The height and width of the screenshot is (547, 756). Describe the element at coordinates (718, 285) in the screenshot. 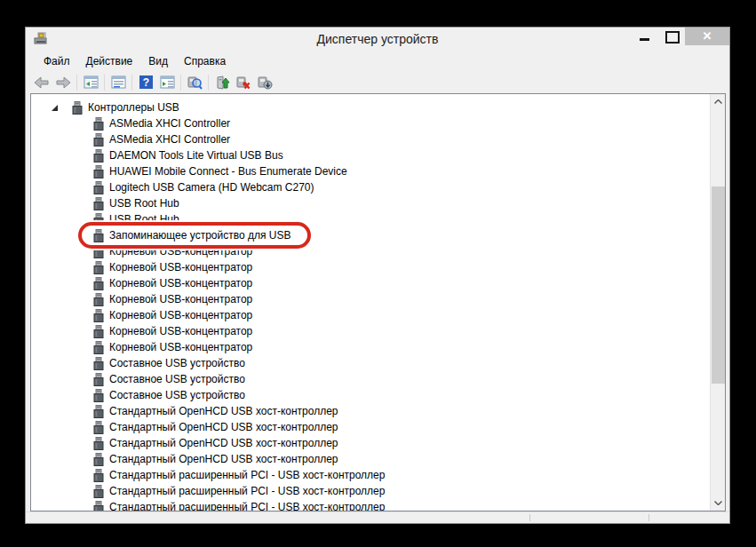

I see `scrollbar-thumb` at that location.